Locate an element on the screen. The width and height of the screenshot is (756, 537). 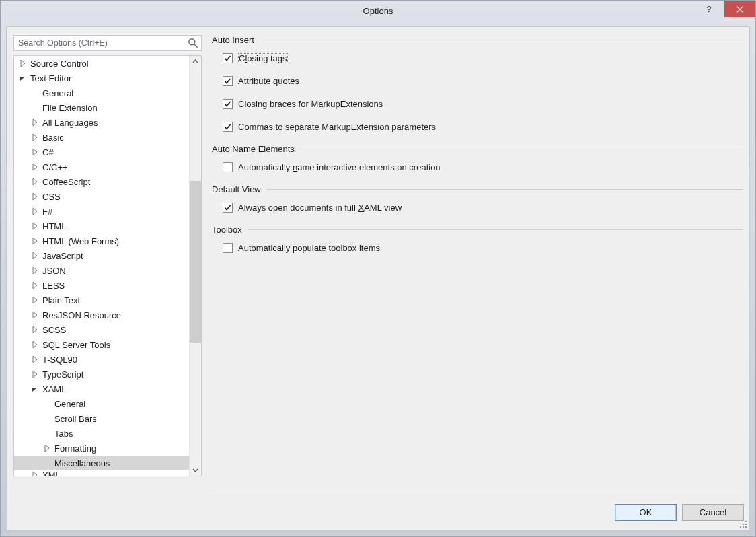
option-label: Automatically name interactive elements … is located at coordinates (339, 167).